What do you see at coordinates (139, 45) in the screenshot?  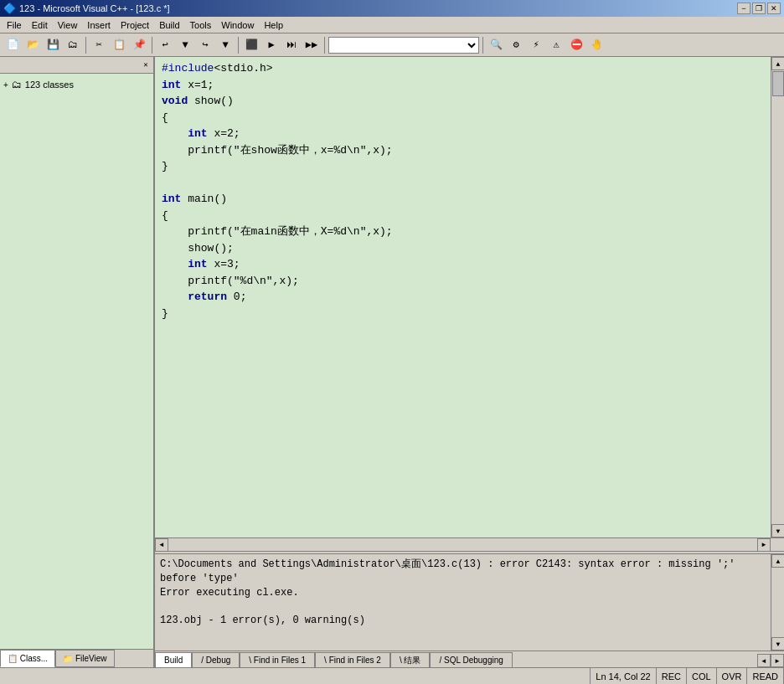 I see `paste-button: 📌` at bounding box center [139, 45].